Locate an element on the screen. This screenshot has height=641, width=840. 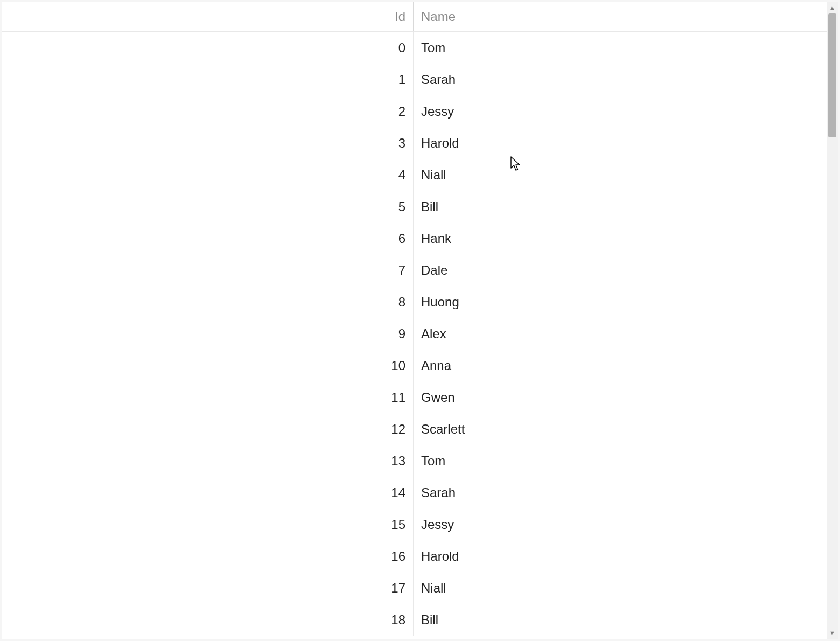
cell-name: Gwen is located at coordinates (626, 398).